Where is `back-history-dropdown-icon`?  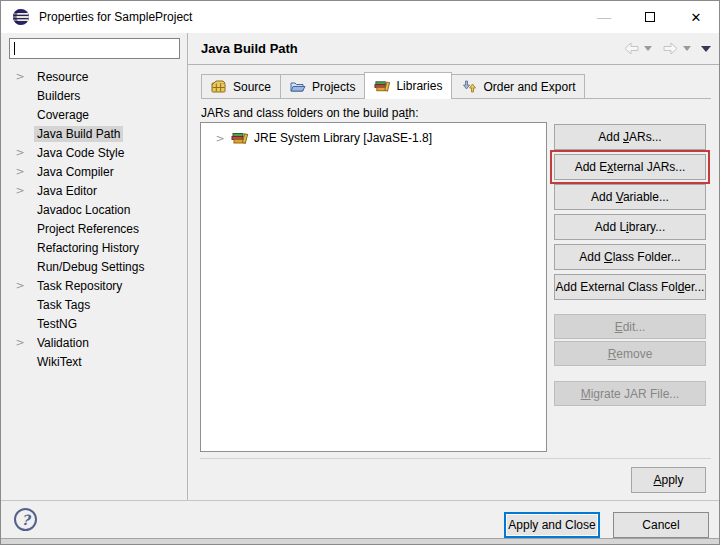 back-history-dropdown-icon is located at coordinates (648, 48).